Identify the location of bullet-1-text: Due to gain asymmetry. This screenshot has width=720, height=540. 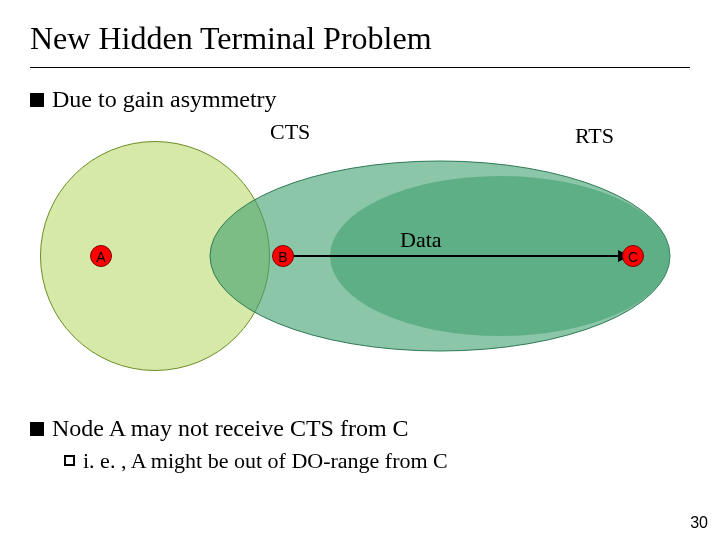
(164, 100).